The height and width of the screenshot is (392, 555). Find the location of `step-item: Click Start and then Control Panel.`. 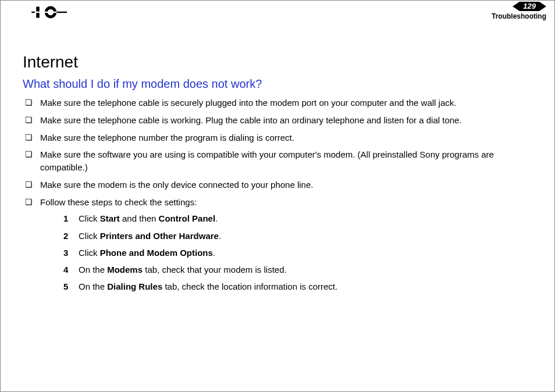

step-item: Click Start and then Control Panel. is located at coordinates (300, 219).